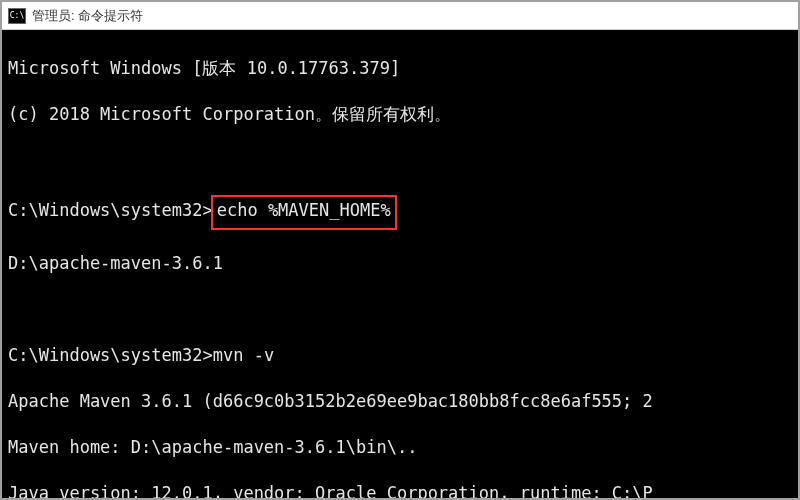 Image resolution: width=800 pixels, height=500 pixels. I want to click on output-line: D:\apache-maven-3.6.1, so click(400, 264).